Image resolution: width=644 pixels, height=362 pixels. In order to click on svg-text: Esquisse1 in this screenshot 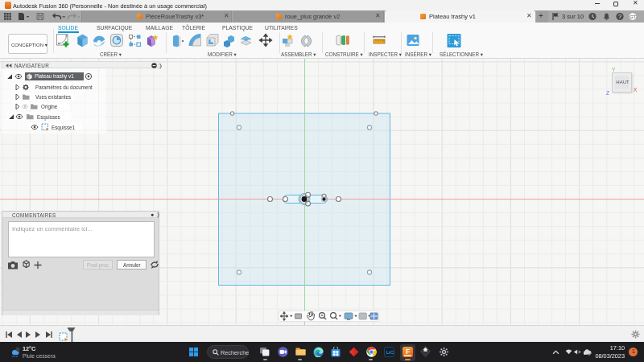, I will do `click(64, 128)`.